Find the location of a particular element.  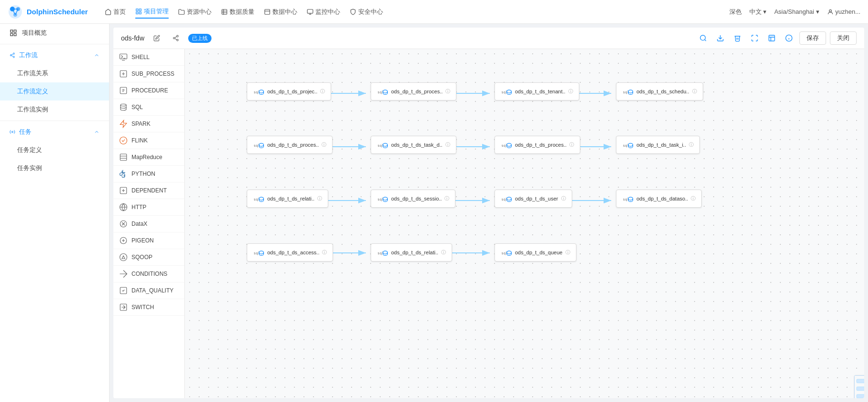

nav-security: 安全中心 is located at coordinates (366, 12).